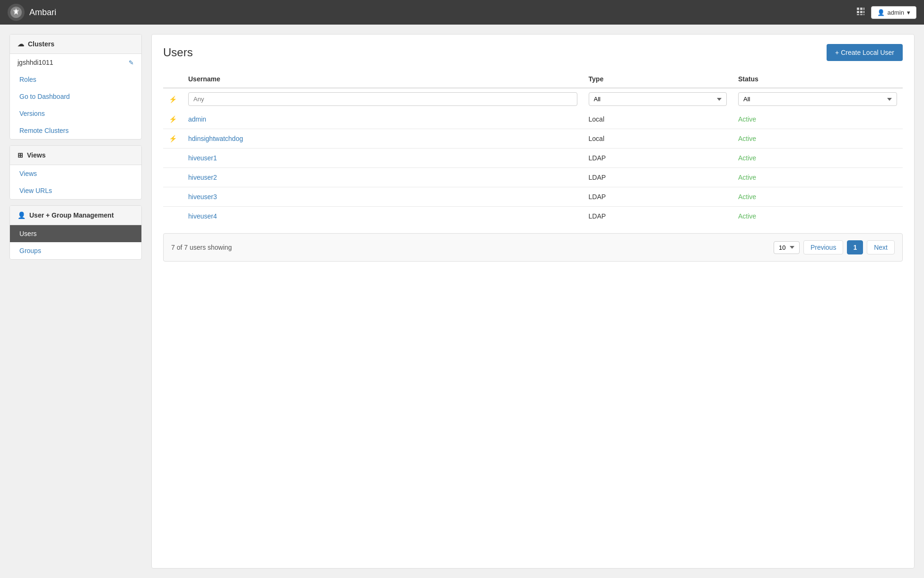 The height and width of the screenshot is (578, 924). I want to click on username-link: hiveuser3, so click(202, 197).